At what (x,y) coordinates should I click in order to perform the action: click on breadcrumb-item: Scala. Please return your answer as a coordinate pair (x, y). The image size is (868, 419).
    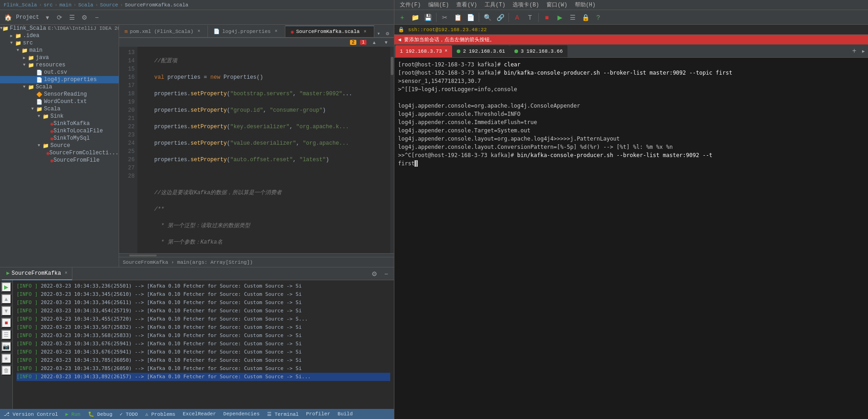
    Looking at the image, I should click on (86, 5).